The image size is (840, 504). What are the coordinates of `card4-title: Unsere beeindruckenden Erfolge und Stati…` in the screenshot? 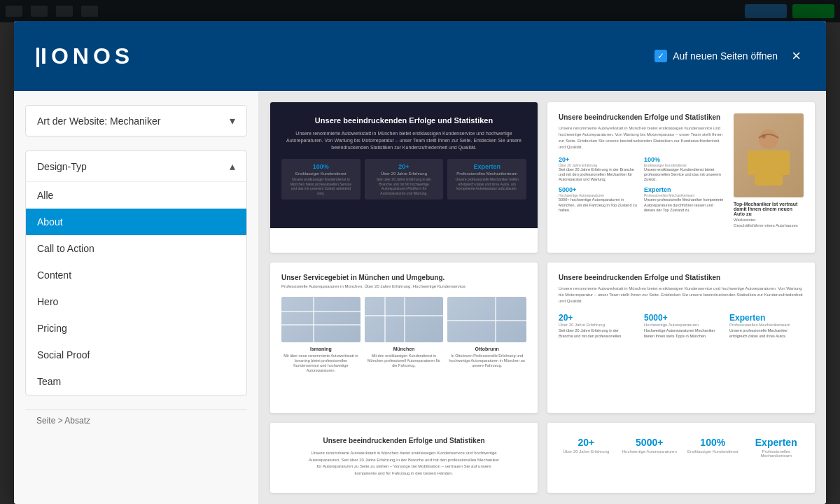 It's located at (681, 277).